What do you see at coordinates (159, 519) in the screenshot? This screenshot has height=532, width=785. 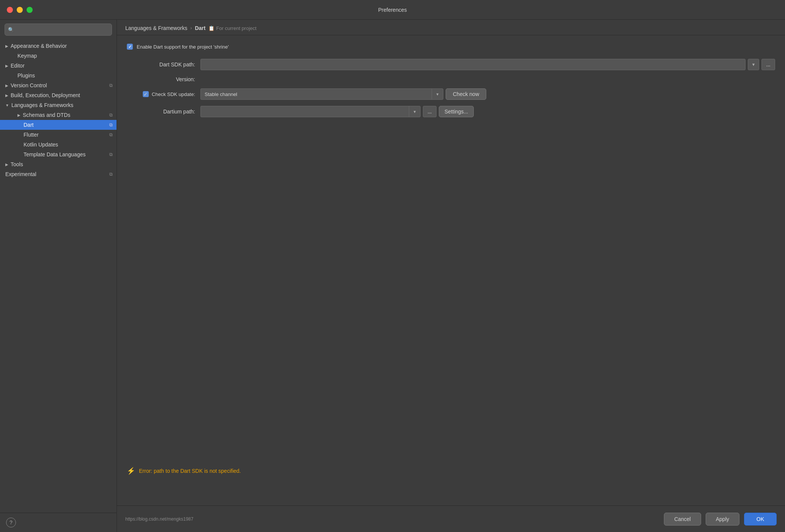 I see `footer-url: https://blog.csdn.net/mengks1987` at bounding box center [159, 519].